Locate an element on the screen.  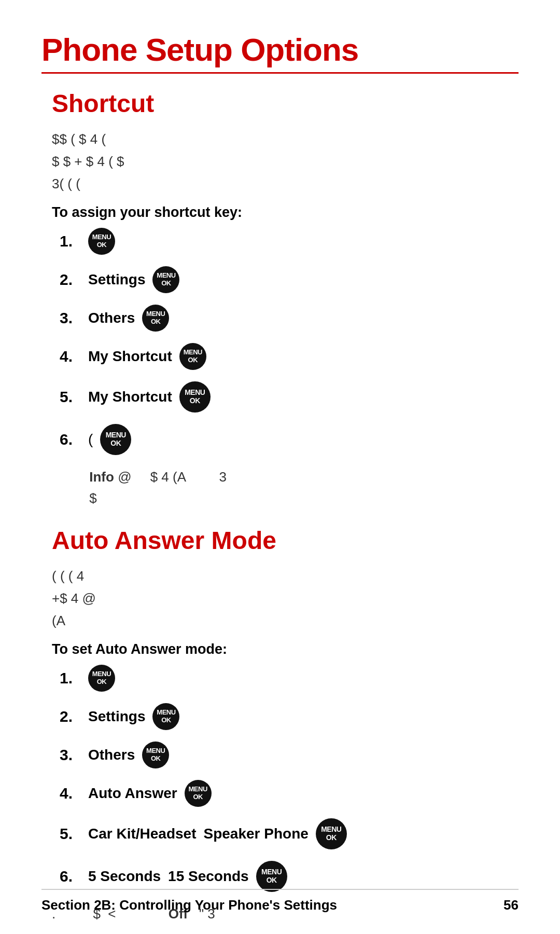
aa-step-text-4: Auto Answer MENUOK is located at coordinates (298, 793).